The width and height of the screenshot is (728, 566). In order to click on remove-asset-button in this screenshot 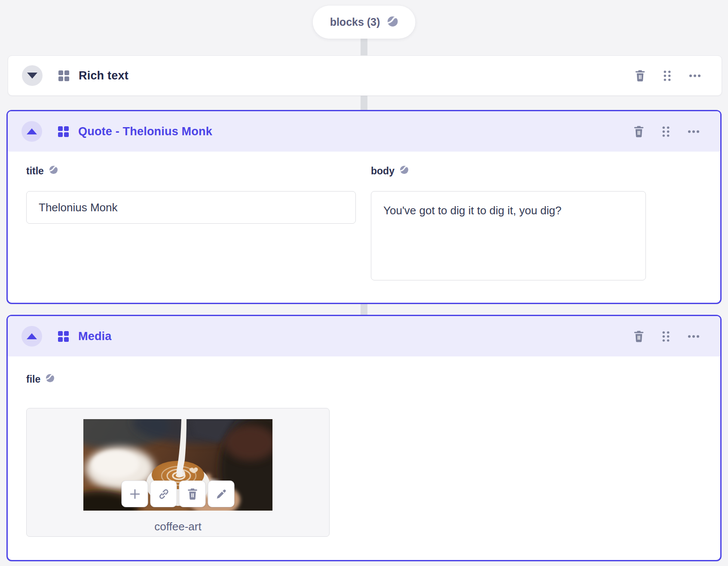, I will do `click(193, 494)`.